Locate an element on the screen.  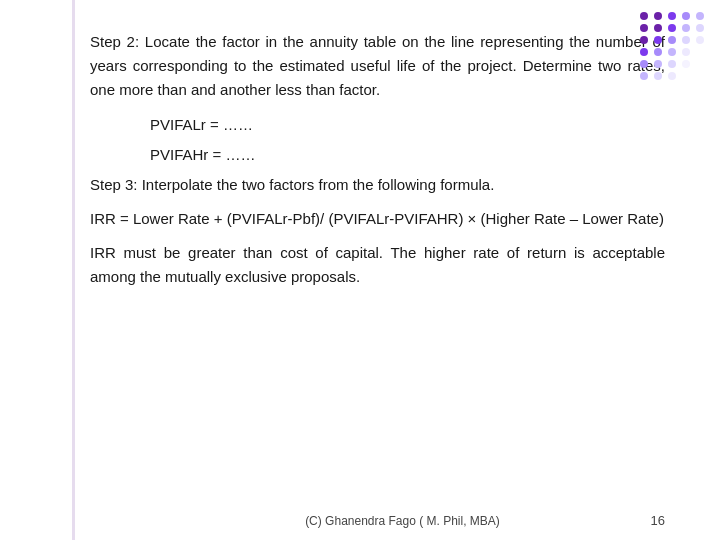
left-accent-bar is located at coordinates (74, 270).